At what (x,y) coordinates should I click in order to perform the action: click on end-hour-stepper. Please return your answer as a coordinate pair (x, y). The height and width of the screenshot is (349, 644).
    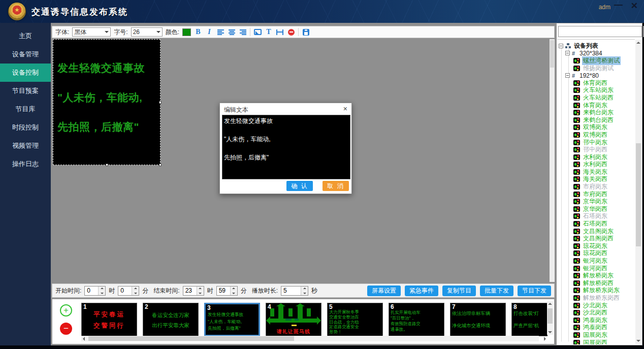
    Looking at the image, I should click on (194, 291).